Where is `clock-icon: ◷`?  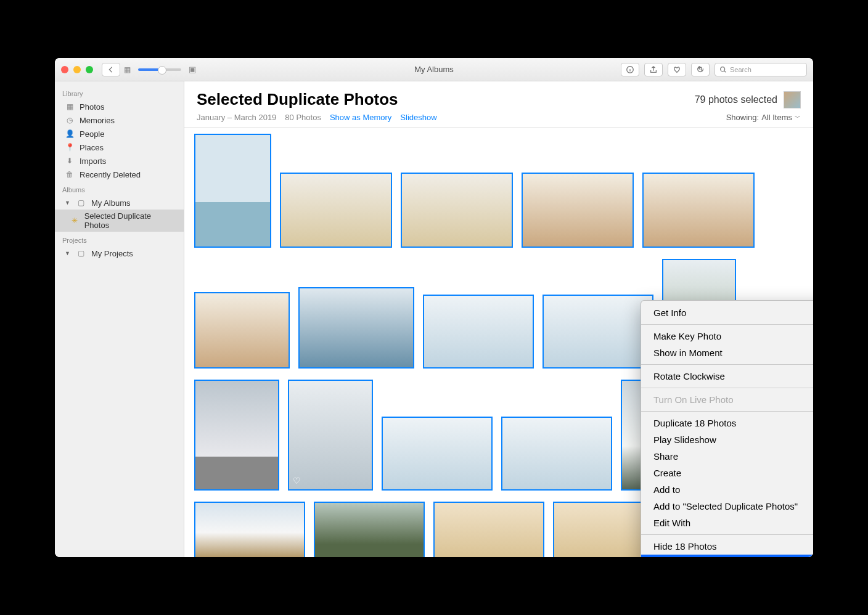
clock-icon: ◷ is located at coordinates (70, 120).